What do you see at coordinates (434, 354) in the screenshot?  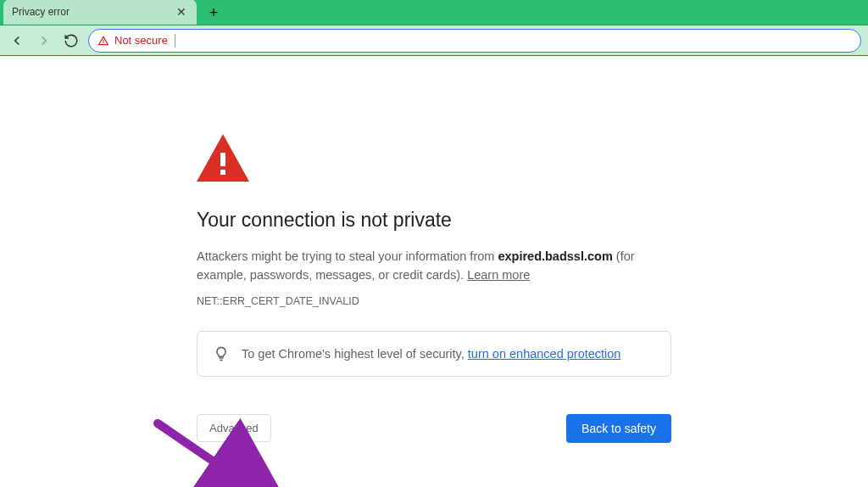 I see `security-tip-box: To get Chrome's highest level of securit…` at bounding box center [434, 354].